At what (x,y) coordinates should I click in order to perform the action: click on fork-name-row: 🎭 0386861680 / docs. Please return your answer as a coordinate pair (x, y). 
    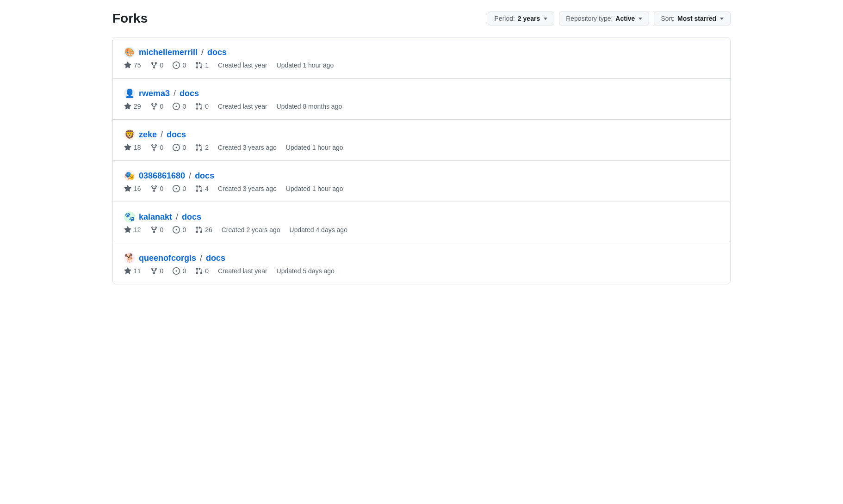
    Looking at the image, I should click on (422, 176).